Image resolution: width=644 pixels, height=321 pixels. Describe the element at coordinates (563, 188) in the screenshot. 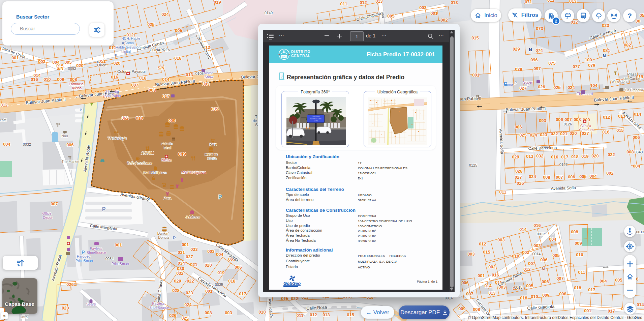

I see `svg-text: Avenida Sofía` at that location.